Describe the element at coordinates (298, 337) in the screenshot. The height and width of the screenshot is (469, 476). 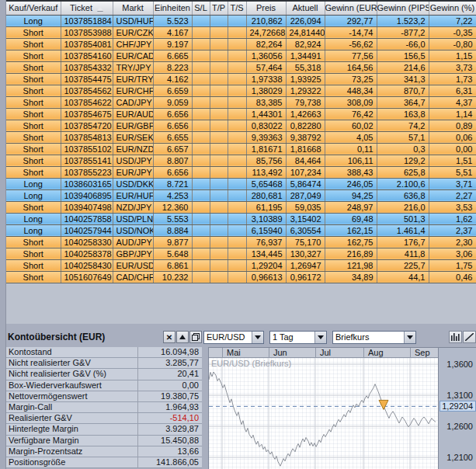
I see `period-select: 1 Tag` at that location.